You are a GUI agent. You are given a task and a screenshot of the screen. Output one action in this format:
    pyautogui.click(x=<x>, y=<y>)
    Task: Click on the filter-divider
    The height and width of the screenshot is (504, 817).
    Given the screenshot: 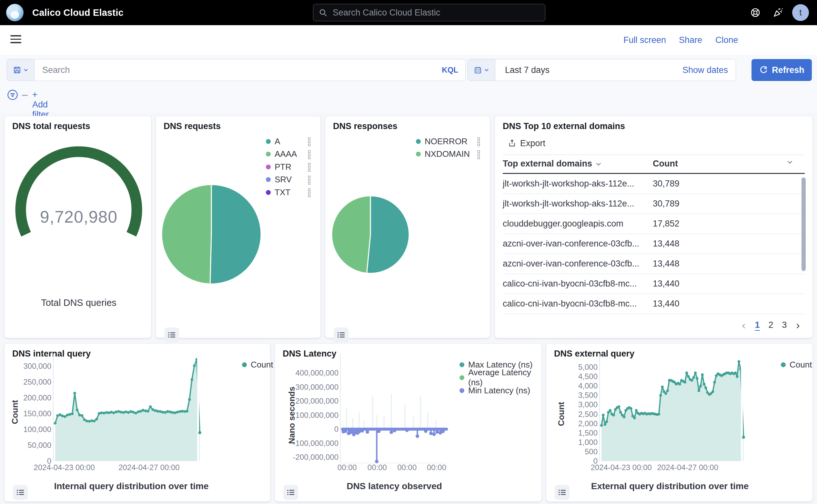 What is the action you would take?
    pyautogui.click(x=25, y=95)
    